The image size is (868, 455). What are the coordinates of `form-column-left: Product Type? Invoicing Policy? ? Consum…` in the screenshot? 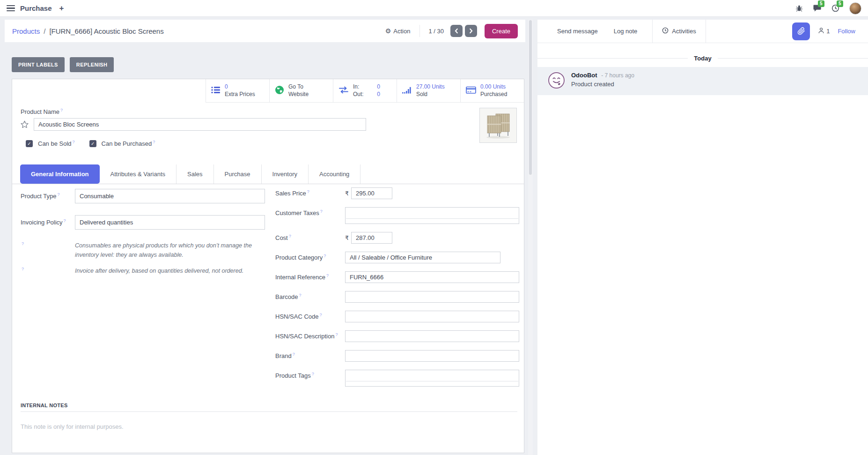 It's located at (143, 236).